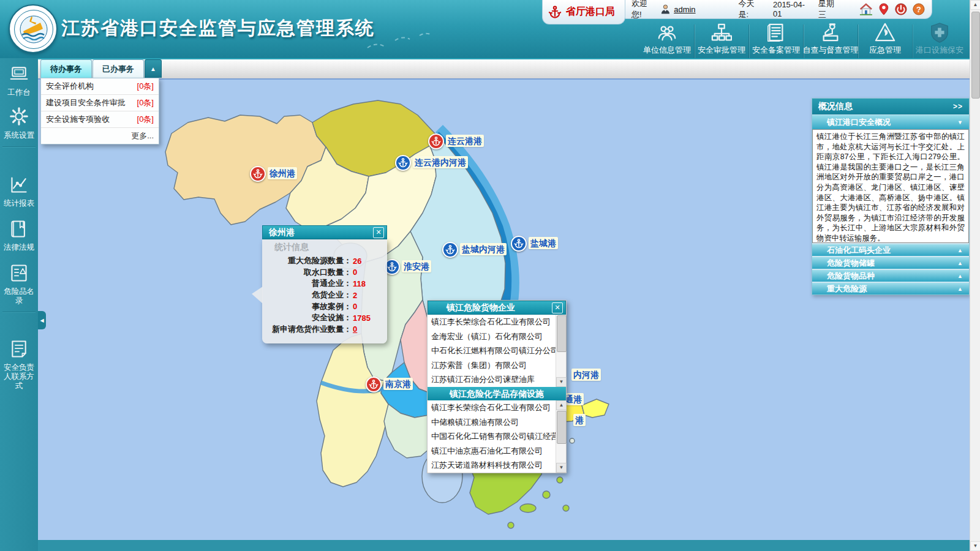 Image resolution: width=980 pixels, height=551 pixels. What do you see at coordinates (19, 186) in the screenshot?
I see `chart-icon` at bounding box center [19, 186].